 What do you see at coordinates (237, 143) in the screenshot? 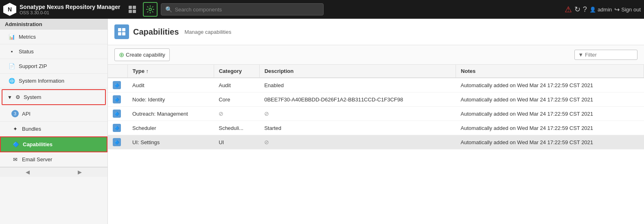
I see `row-category: UI` at bounding box center [237, 143].